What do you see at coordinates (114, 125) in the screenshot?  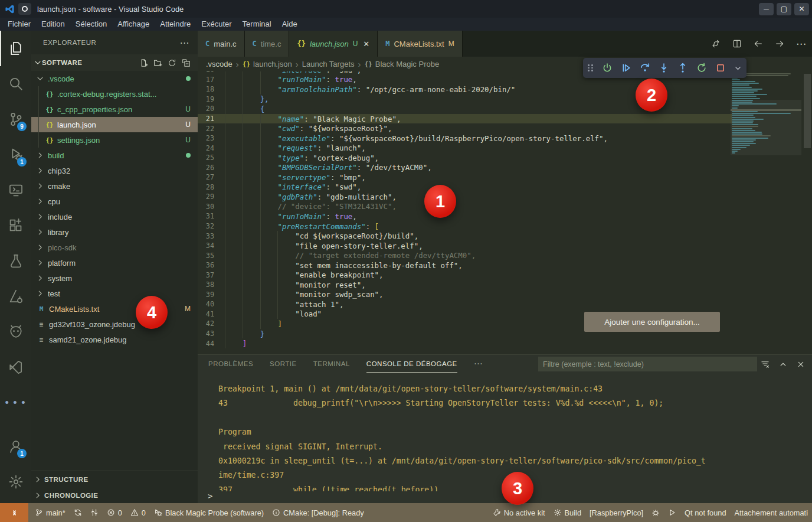 I see `tree-item-launch-json: {}launch.jsonU` at bounding box center [114, 125].